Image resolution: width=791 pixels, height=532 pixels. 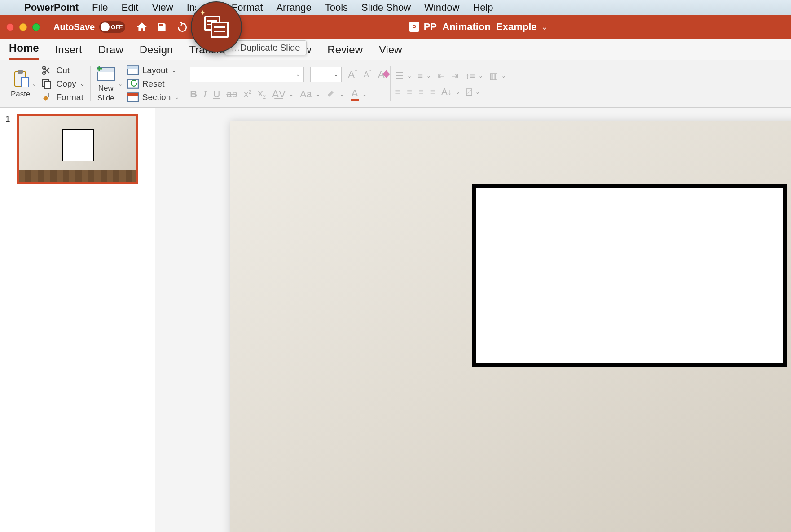 What do you see at coordinates (77, 149) in the screenshot?
I see `slide-thumbnail-1: 1` at bounding box center [77, 149].